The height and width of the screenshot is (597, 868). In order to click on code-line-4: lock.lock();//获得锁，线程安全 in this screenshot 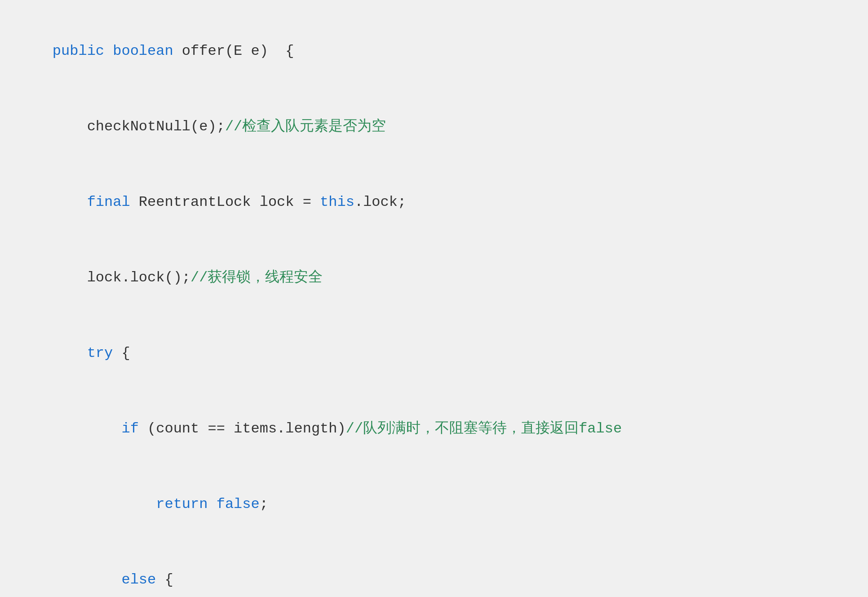, I will do `click(434, 278)`.